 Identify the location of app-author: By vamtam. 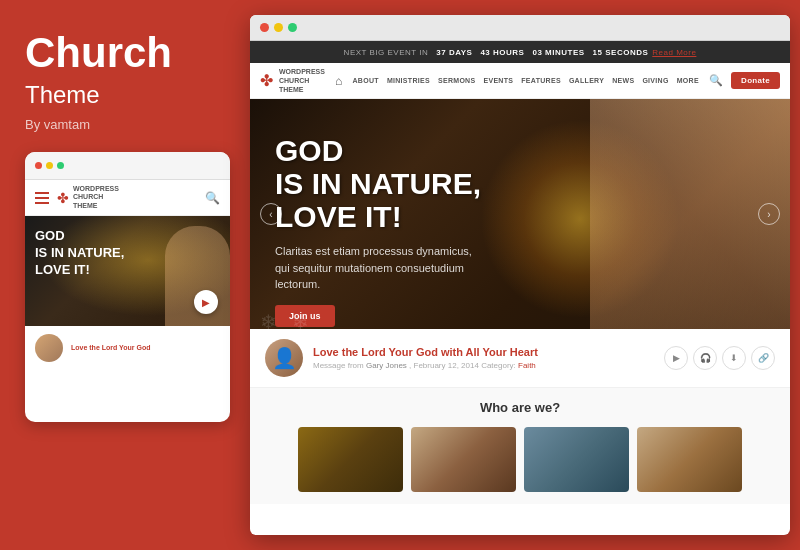
(122, 124).